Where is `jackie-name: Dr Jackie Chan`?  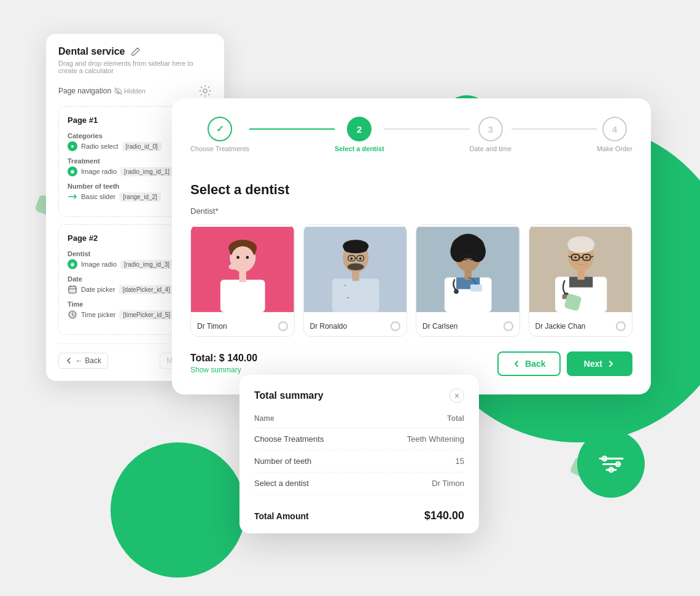
jackie-name: Dr Jackie Chan is located at coordinates (561, 326).